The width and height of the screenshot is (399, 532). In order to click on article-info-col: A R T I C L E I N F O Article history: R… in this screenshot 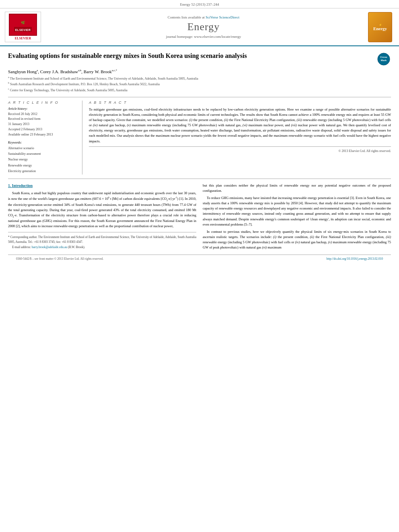, I will do `click(45, 138)`.